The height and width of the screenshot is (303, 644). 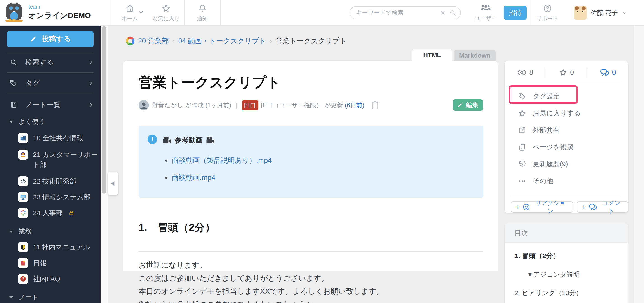 I want to click on chevron-right-icon, so click(x=91, y=105).